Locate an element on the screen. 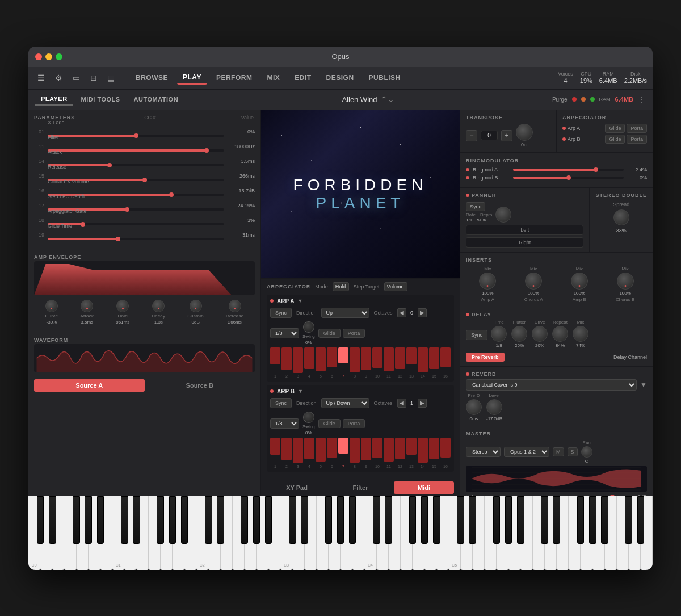 This screenshot has width=681, height=616. preset-selector: Alien Wind ⌃⌄ is located at coordinates (368, 99).